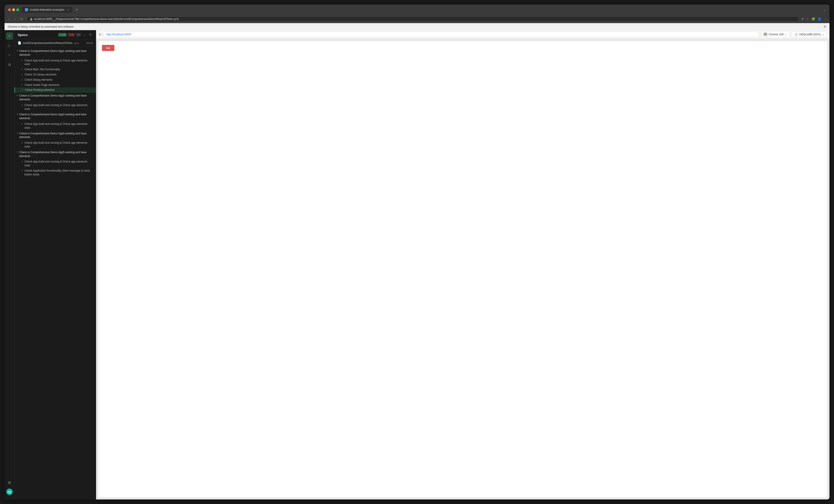 The image size is (834, 504). I want to click on suite-3-chevron-icon: ▾, so click(18, 114).